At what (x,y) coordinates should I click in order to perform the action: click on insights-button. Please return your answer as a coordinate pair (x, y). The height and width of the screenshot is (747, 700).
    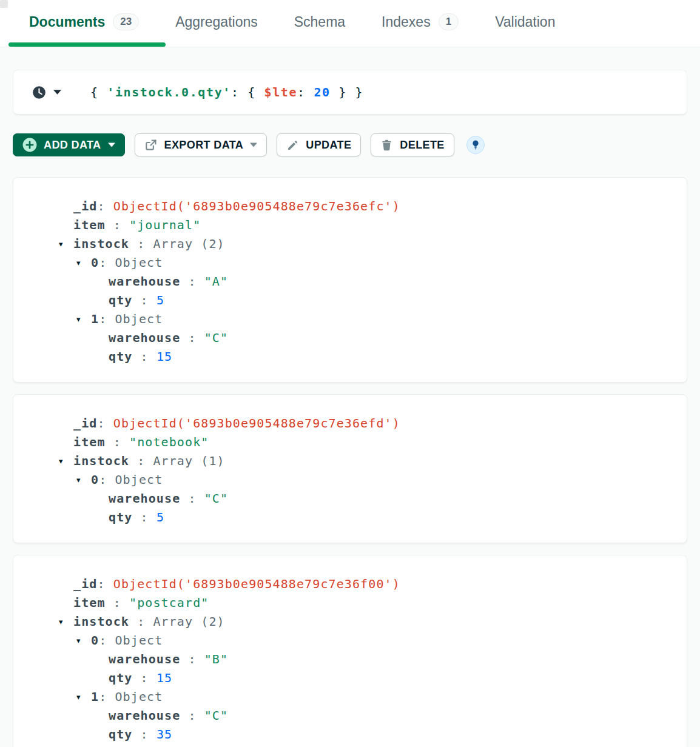
    Looking at the image, I should click on (476, 145).